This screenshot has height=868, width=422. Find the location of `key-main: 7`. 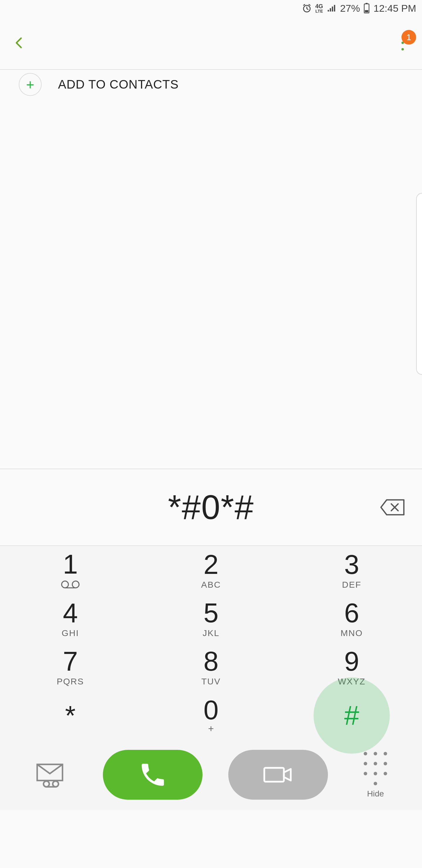

key-main: 7 is located at coordinates (70, 661).